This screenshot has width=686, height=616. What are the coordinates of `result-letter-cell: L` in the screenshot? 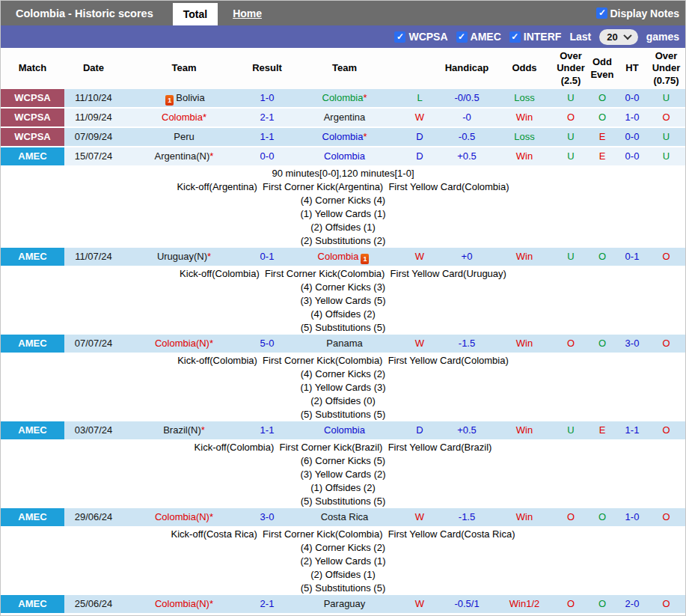 It's located at (420, 98).